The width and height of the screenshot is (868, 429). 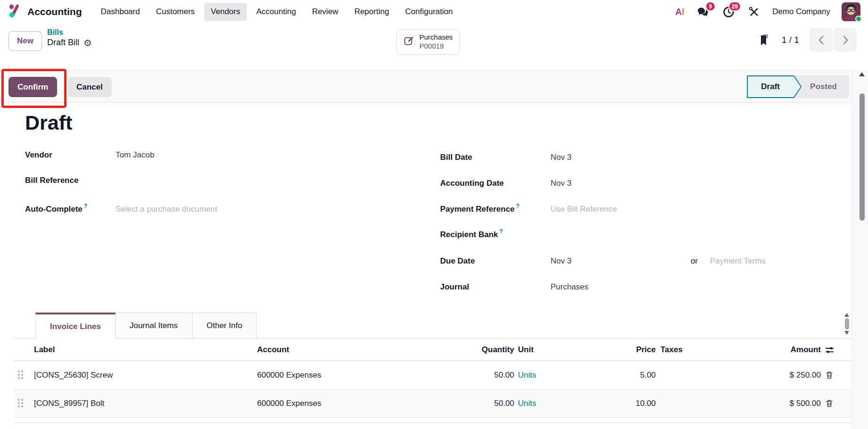 What do you see at coordinates (847, 333) in the screenshot?
I see `inner-scroll-down-icon` at bounding box center [847, 333].